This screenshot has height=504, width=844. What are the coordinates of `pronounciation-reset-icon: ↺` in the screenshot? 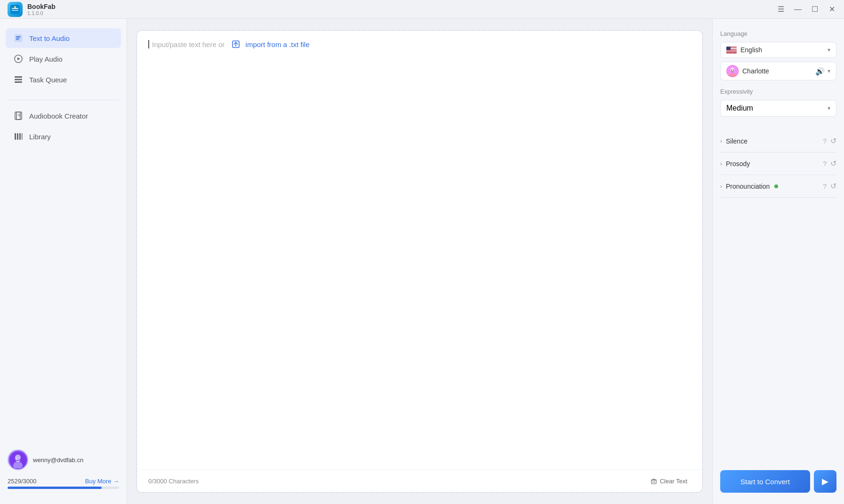 It's located at (833, 186).